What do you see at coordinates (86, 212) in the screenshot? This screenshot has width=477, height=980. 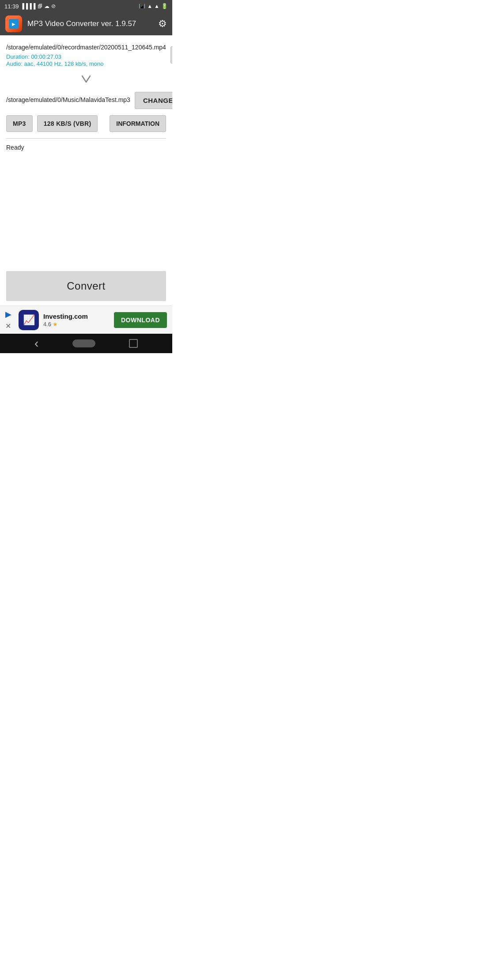 I see `spacer` at bounding box center [86, 212].